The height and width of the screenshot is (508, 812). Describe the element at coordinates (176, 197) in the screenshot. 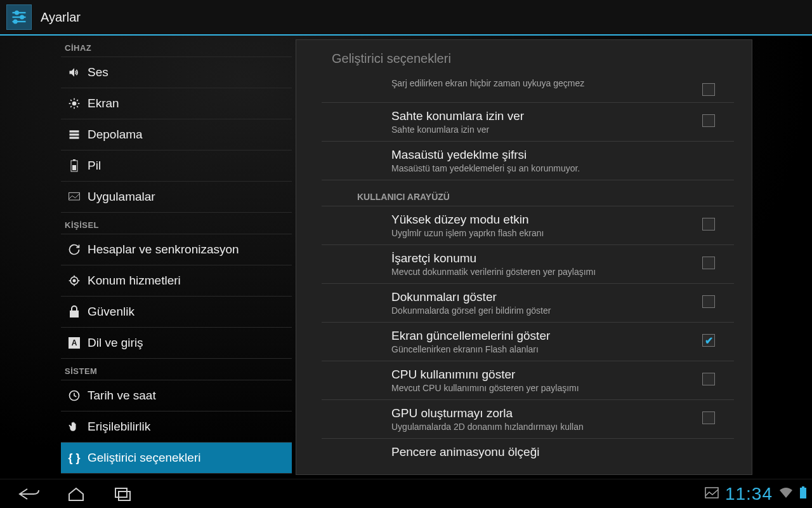

I see `sidebar-item-apps: Uygulamalar` at that location.